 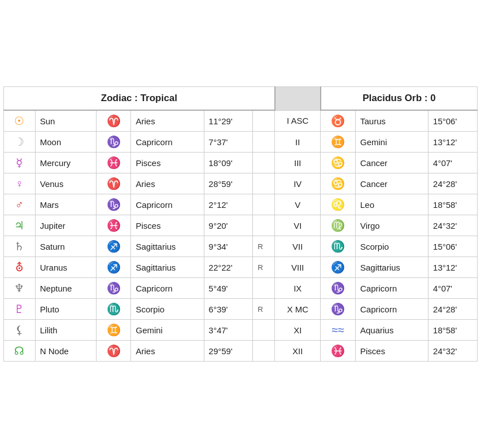 What do you see at coordinates (240, 268) in the screenshot?
I see `table-row: ⛢ Uranus ♐ Sagittarius 22°22' R VIII ♐ S…` at bounding box center [240, 268].